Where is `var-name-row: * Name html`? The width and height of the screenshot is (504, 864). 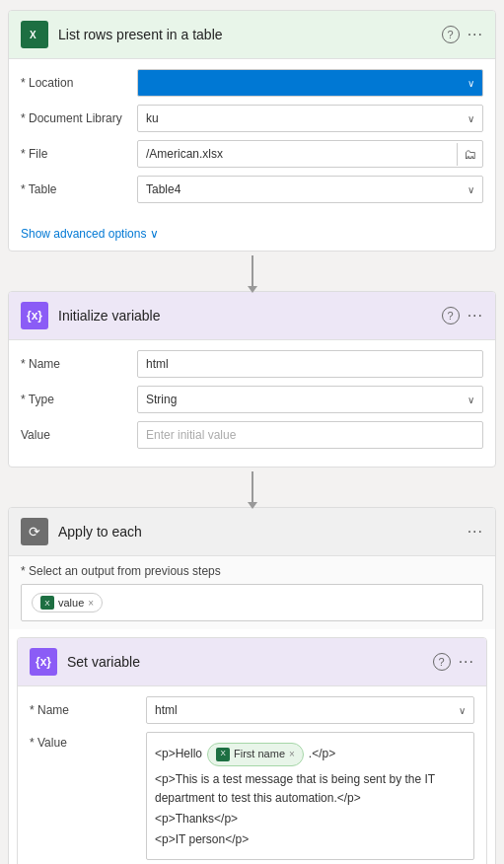
var-name-row: * Name html is located at coordinates (252, 364).